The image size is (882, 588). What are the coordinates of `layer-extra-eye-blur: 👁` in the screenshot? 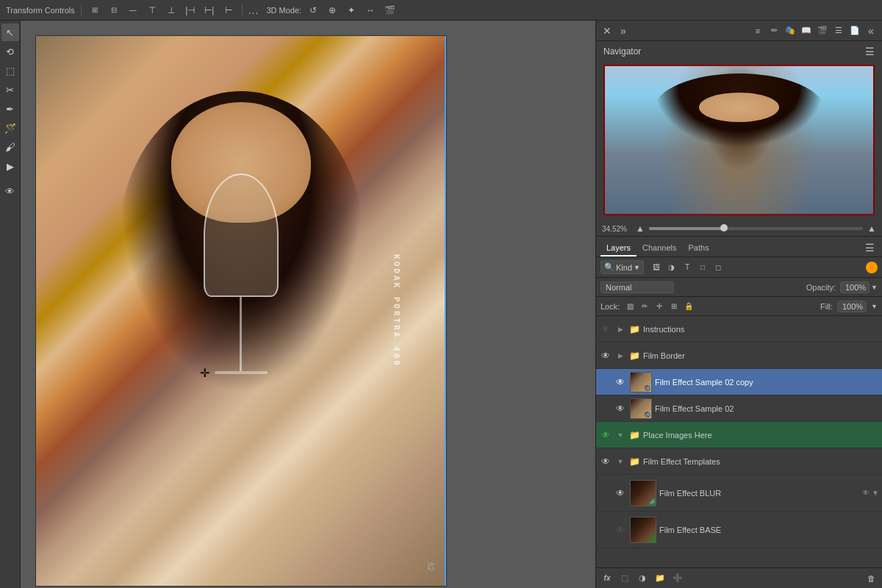 It's located at (866, 492).